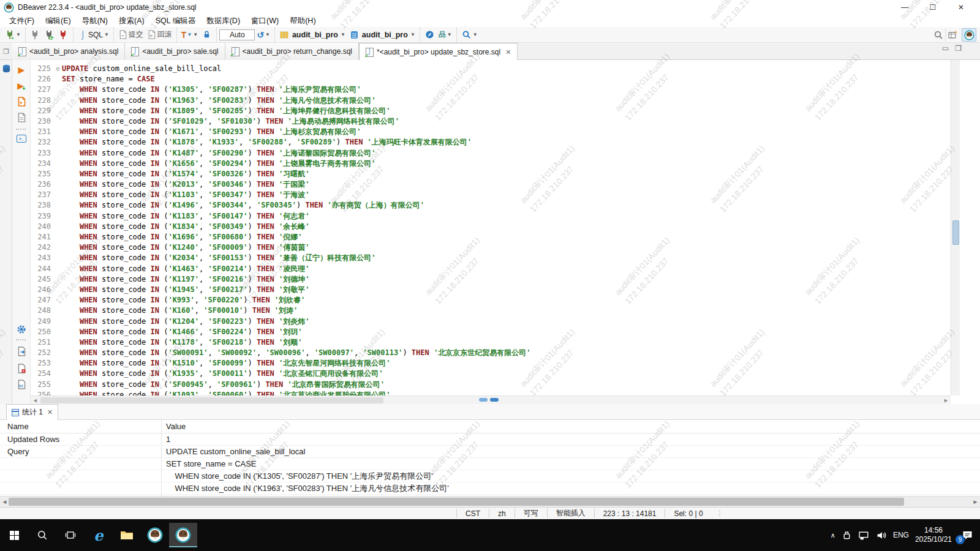 This screenshot has width=980, height=551. I want to click on connect-button, so click(36, 35).